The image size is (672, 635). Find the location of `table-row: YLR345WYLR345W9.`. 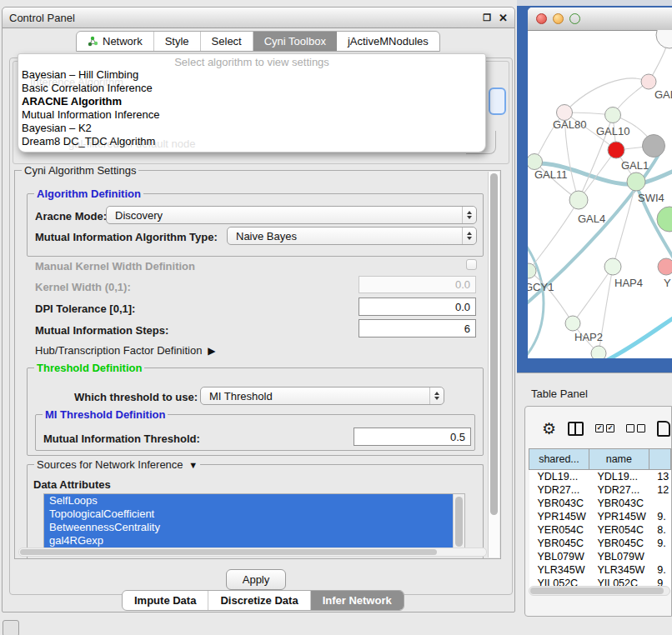

table-row: YLR345WYLR345W9. is located at coordinates (600, 570).